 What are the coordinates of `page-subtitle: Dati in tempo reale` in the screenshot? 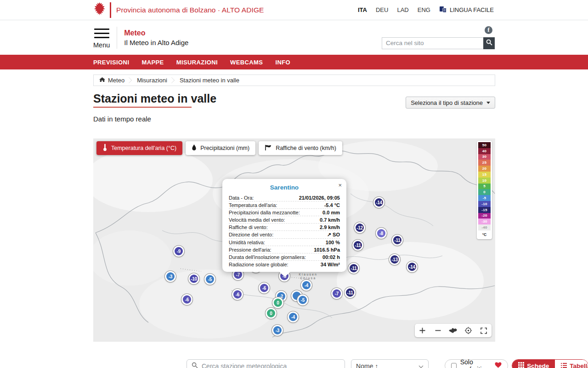 It's located at (294, 119).